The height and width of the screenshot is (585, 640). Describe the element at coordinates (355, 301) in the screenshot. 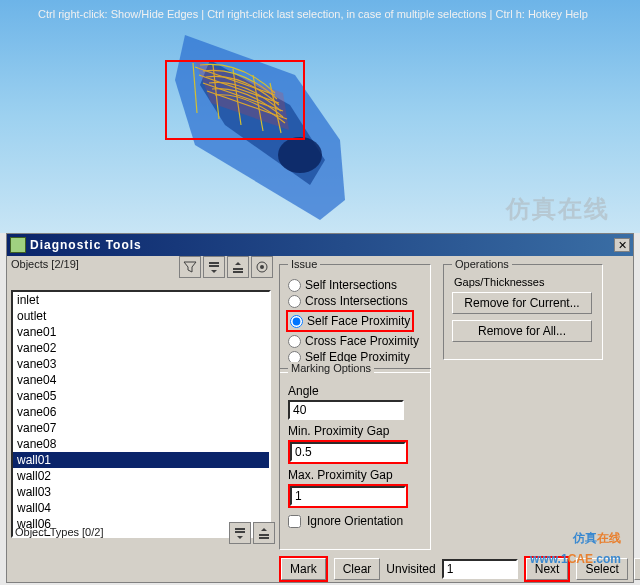

I see `radio-cross-intersections: Cross Intersections` at that location.